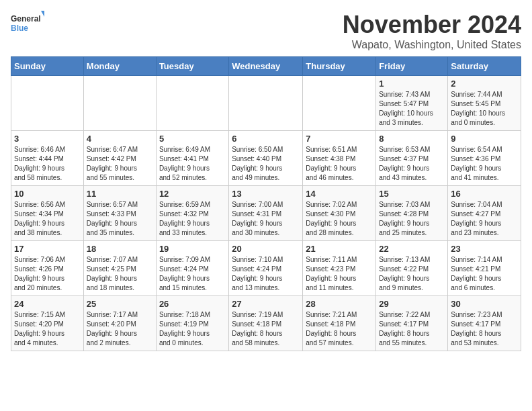 This screenshot has height=411, width=532. What do you see at coordinates (192, 193) in the screenshot?
I see `day-number: 12` at bounding box center [192, 193].